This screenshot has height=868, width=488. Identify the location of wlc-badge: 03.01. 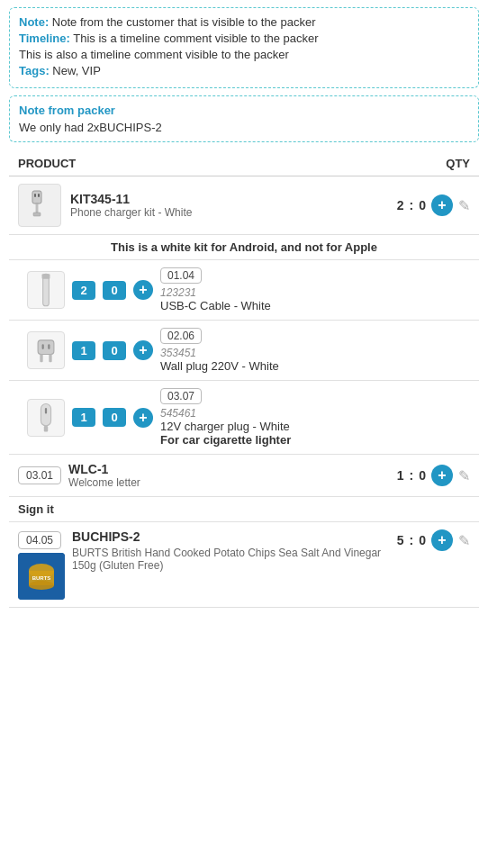
(40, 475).